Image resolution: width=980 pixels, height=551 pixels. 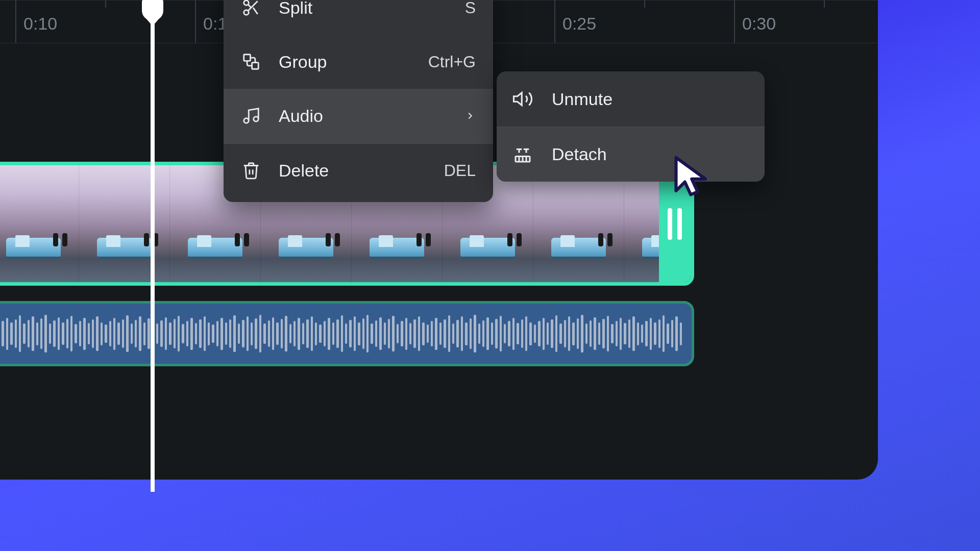 What do you see at coordinates (251, 62) in the screenshot?
I see `group-icon` at bounding box center [251, 62].